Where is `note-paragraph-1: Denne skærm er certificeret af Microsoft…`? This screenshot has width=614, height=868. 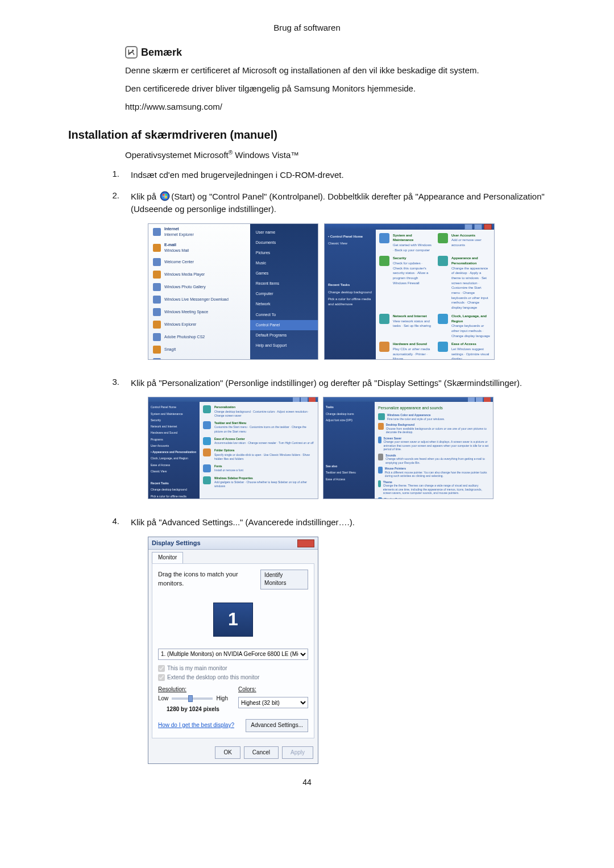
note-paragraph-1: Denne skærm er certificeret af Microsoft… is located at coordinates (330, 70).